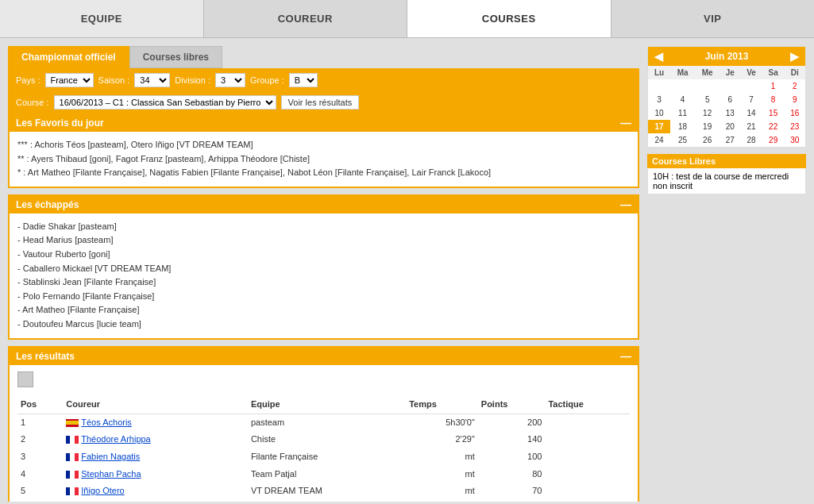 This screenshot has height=504, width=814. Describe the element at coordinates (307, 19) in the screenshot. I see `nav-coureur: COUREUR` at that location.